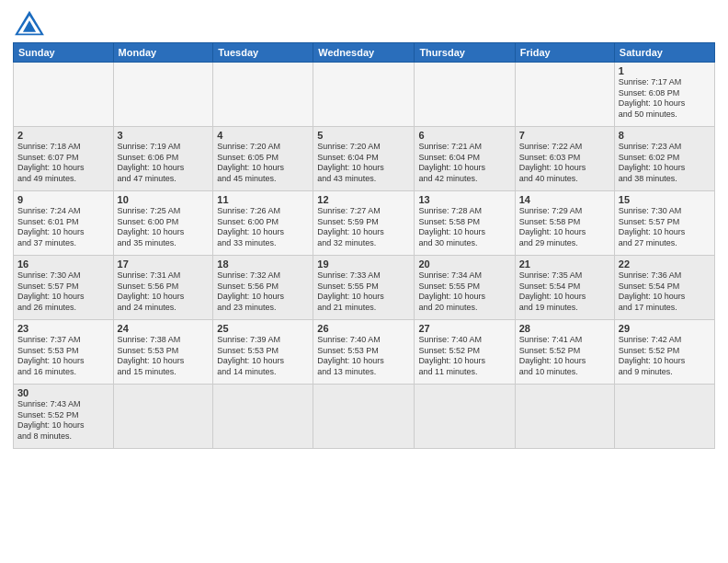  I want to click on calendar-cell: 27Sunrise: 7:40 AM Sunset: 5:52 PM Dayli…, so click(465, 352).